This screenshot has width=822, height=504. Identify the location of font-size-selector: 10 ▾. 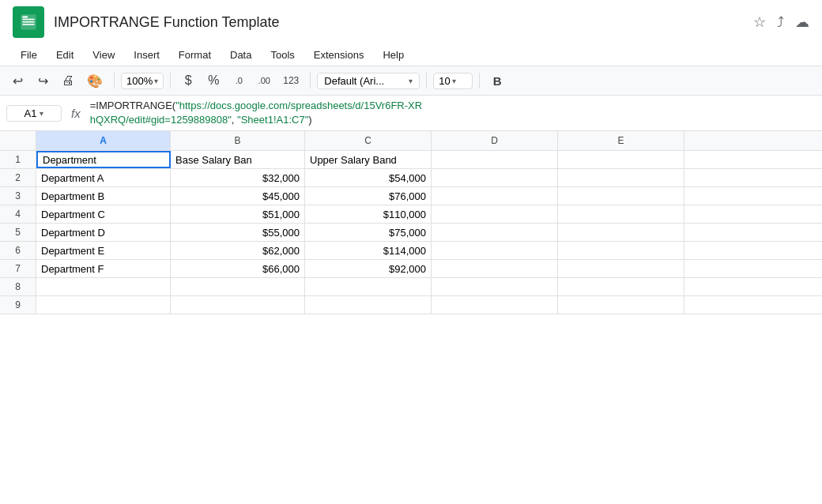
(453, 81).